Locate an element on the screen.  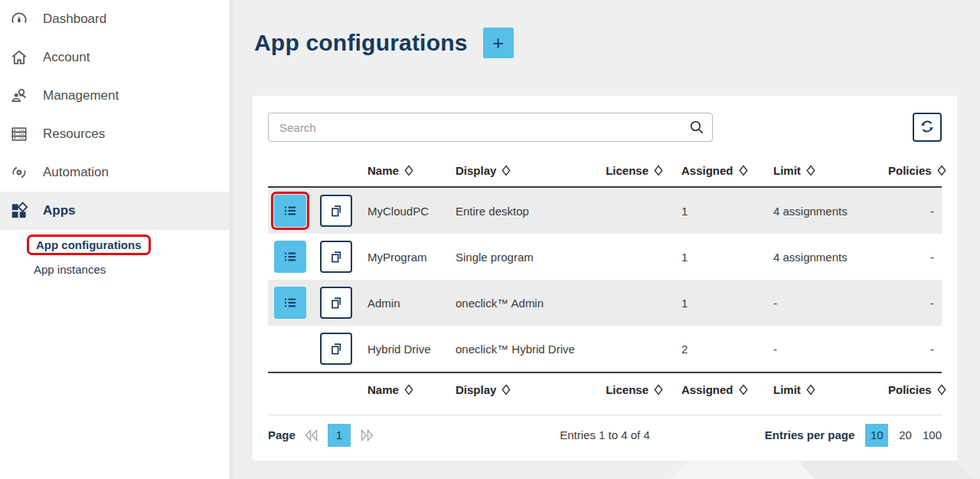
home-icon is located at coordinates (19, 57).